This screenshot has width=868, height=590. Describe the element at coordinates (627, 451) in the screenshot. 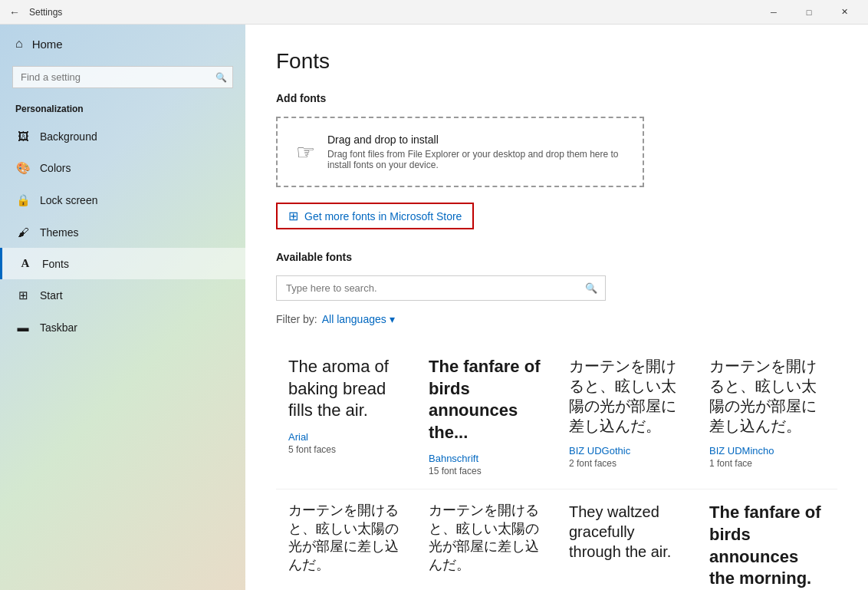

I see `font-name-biz-udgothic: BIZ UDGothic` at that location.